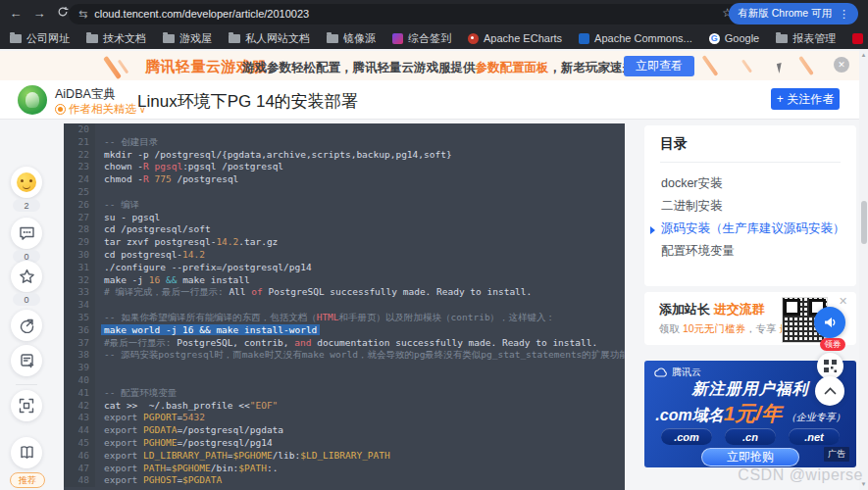 The width and height of the screenshot is (868, 490). Describe the element at coordinates (814, 437) in the screenshot. I see `domain-pill: .net` at that location.